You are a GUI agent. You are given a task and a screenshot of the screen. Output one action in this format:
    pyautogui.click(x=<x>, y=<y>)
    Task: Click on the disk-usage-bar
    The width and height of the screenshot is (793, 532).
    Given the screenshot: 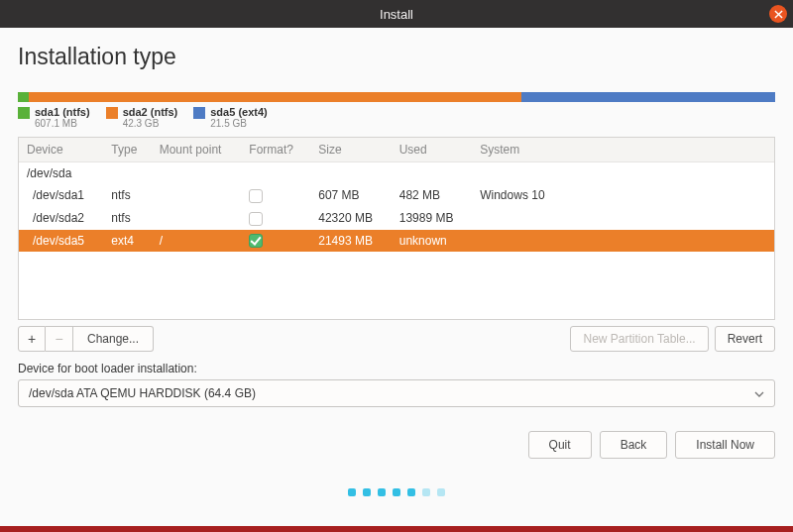 What is the action you would take?
    pyautogui.click(x=396, y=97)
    